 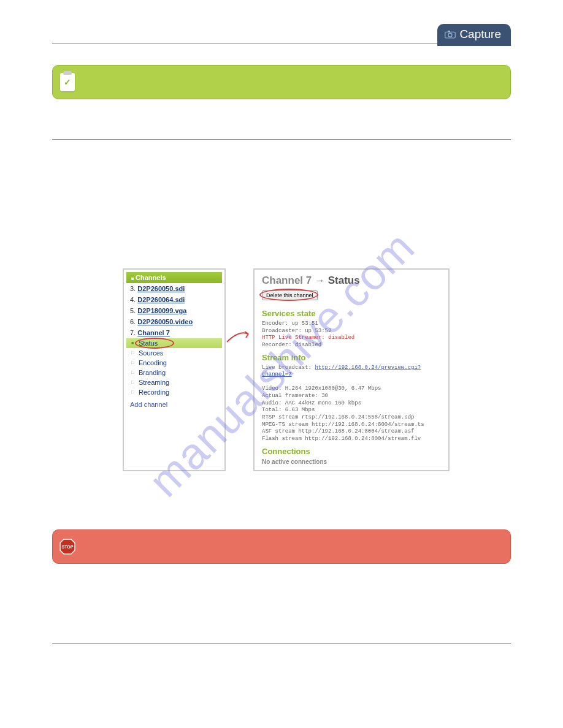 I want to click on stream-details: Video: H.264 1920x1080@30, 6.47 Mbps Act…, so click(x=351, y=414).